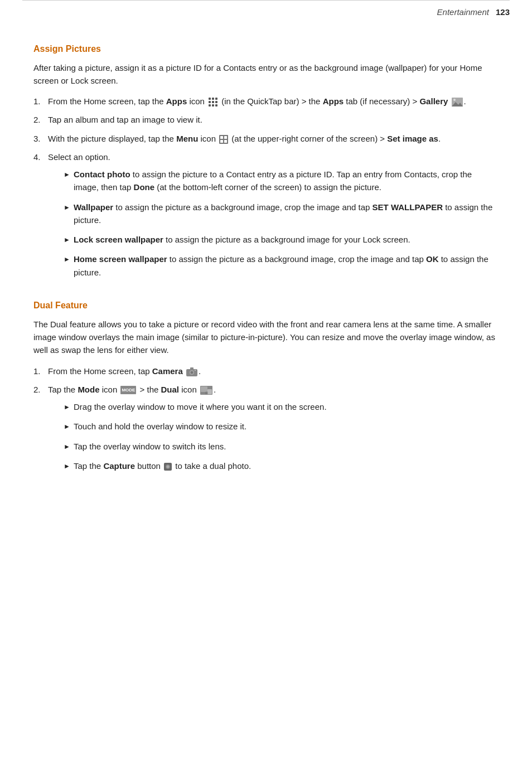 The width and height of the screenshot is (532, 765). What do you see at coordinates (281, 466) in the screenshot?
I see `bullet-capture: ► Tap the Capture button to take a dual …` at bounding box center [281, 466].